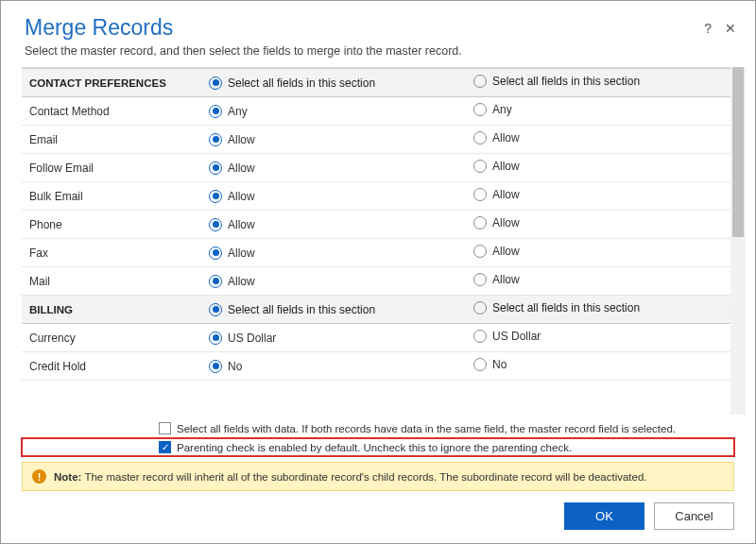 The image size is (756, 544). What do you see at coordinates (112, 225) in the screenshot?
I see `field-label: Phone` at bounding box center [112, 225].